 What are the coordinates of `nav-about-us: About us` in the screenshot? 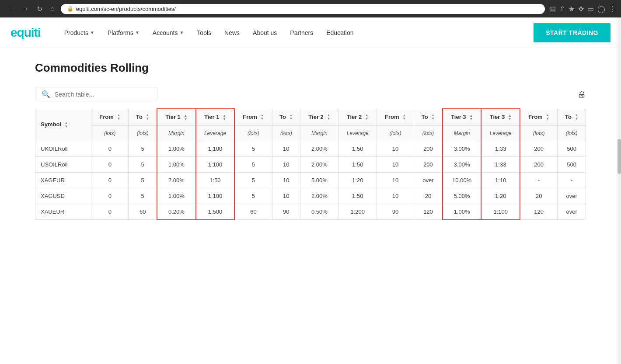 It's located at (265, 33).